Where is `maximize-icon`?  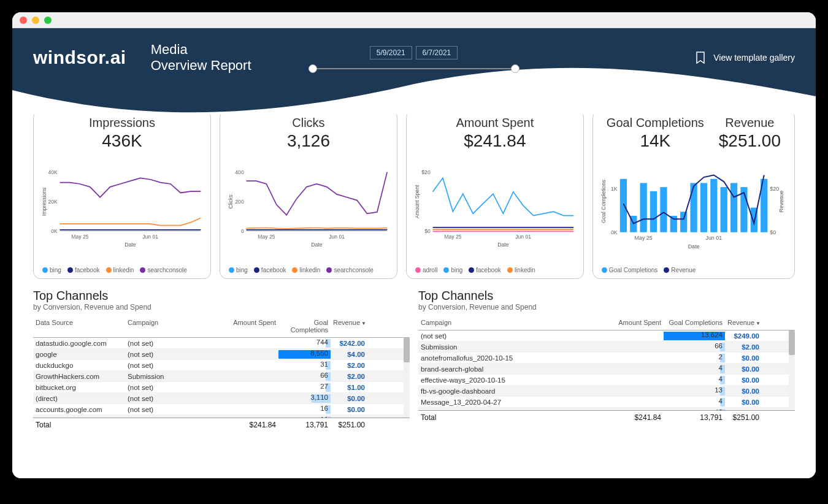
maximize-icon is located at coordinates (48, 20).